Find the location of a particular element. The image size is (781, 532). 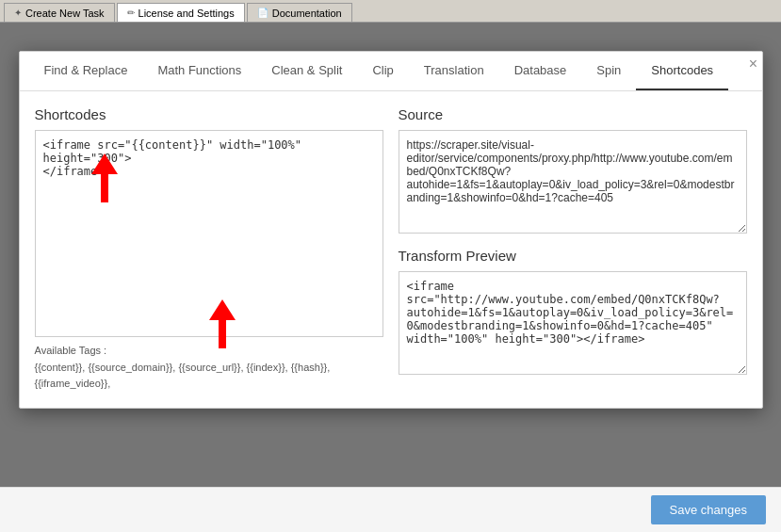

preview-output is located at coordinates (573, 323).